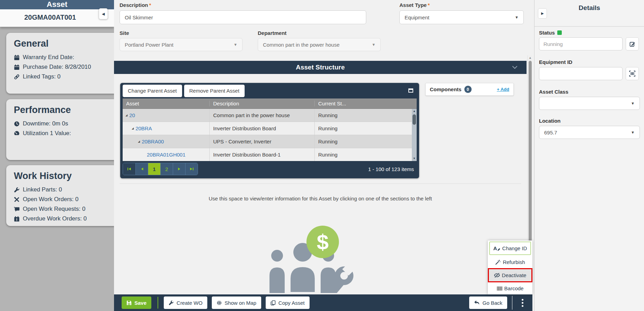 Image resolution: width=644 pixels, height=311 pixels. What do you see at coordinates (136, 303) in the screenshot?
I see `save-button: Save` at bounding box center [136, 303].